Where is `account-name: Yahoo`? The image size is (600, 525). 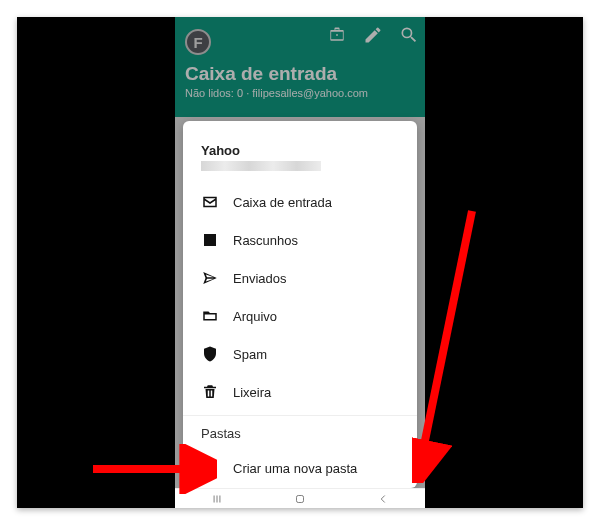 account-name: Yahoo is located at coordinates (300, 150).